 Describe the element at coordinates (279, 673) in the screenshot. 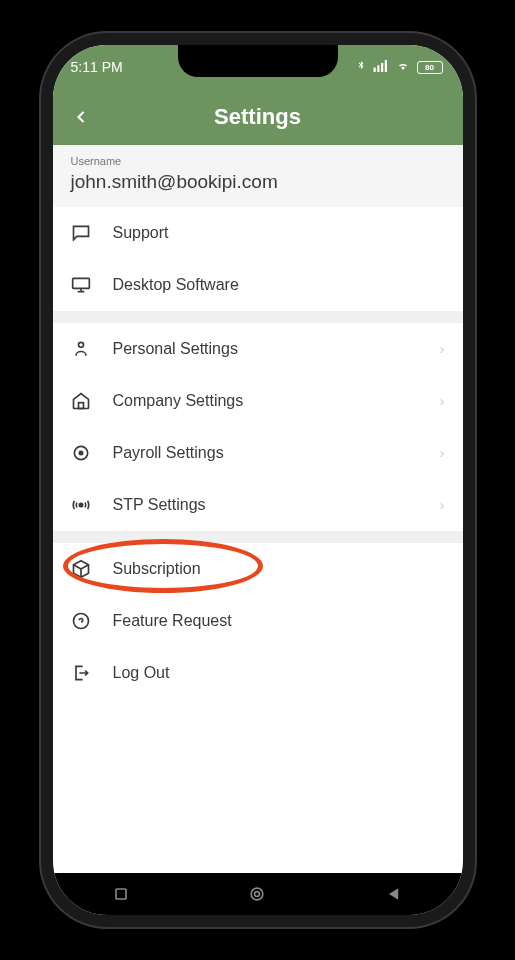

I see `menu-label: Log Out` at that location.